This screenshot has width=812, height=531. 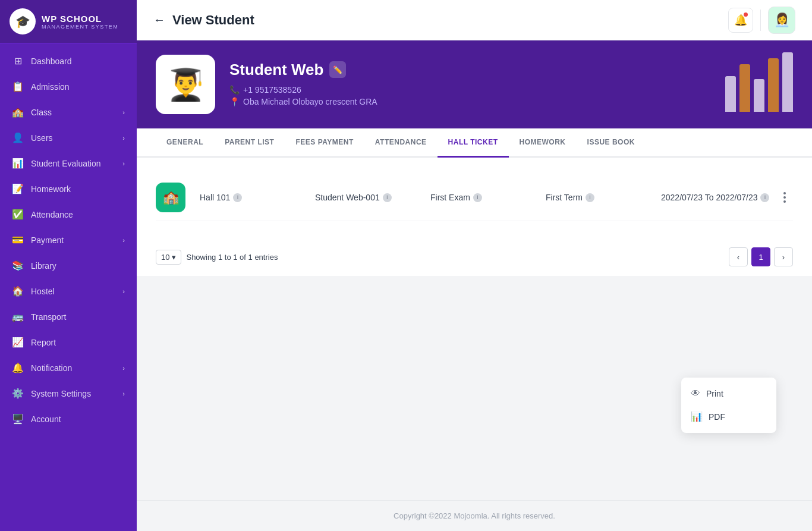 What do you see at coordinates (68, 112) in the screenshot?
I see `sidebar-item-class: 🏫 Class ›` at bounding box center [68, 112].